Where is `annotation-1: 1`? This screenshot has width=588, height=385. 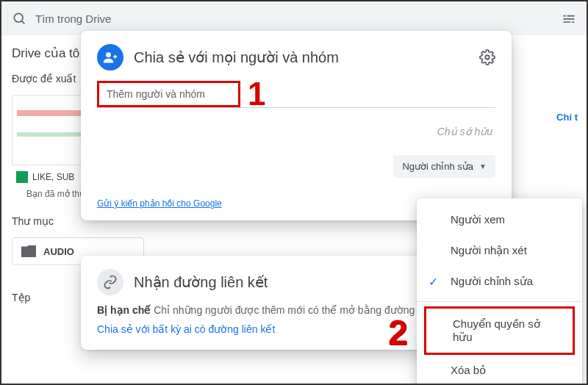 annotation-1: 1 is located at coordinates (257, 94).